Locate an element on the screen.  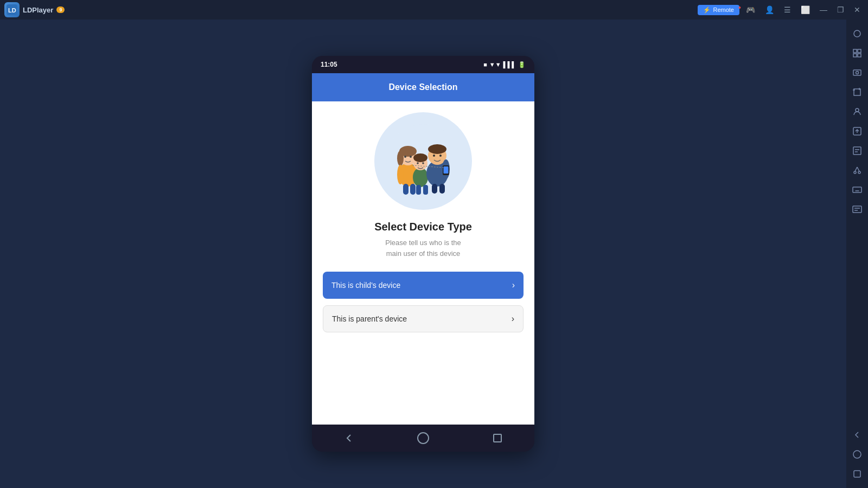
window-icon: ⬜ is located at coordinates (805, 10).